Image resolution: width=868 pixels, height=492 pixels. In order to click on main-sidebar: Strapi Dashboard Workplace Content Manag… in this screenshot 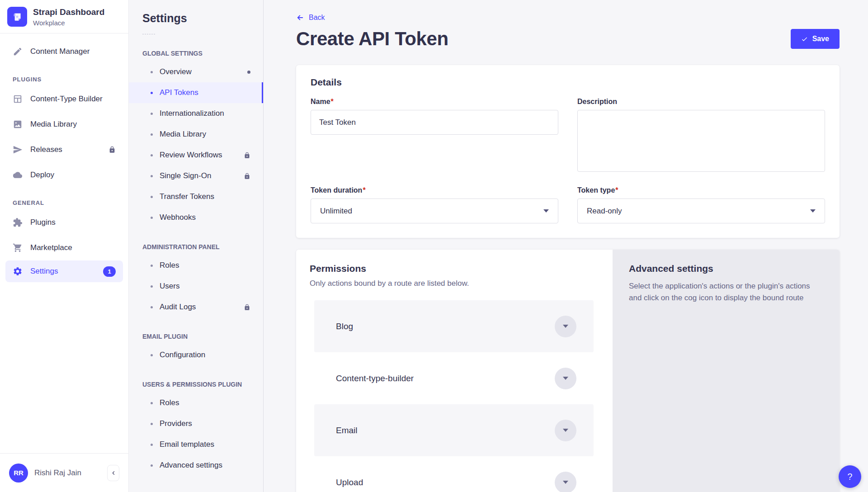, I will do `click(64, 246)`.